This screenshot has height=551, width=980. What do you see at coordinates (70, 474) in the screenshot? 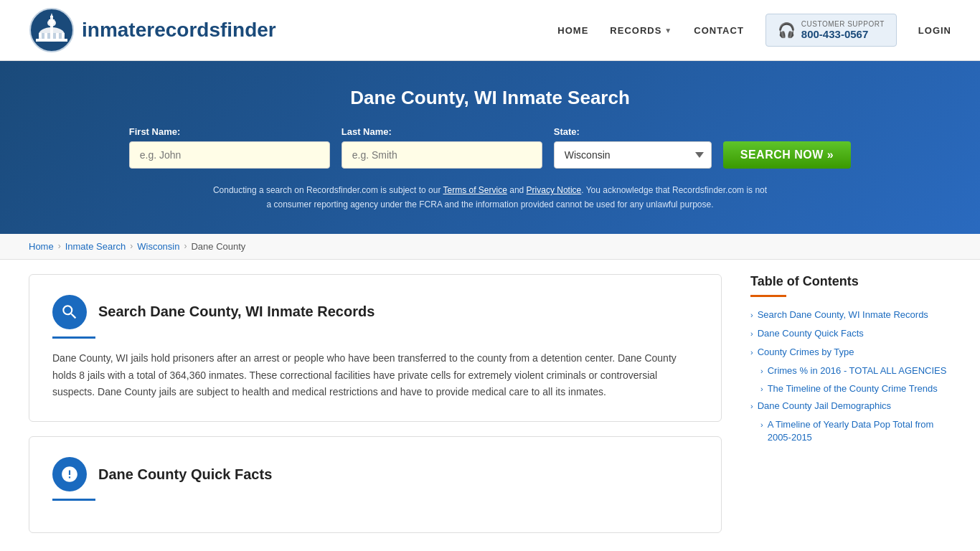
I see `alert-icon-circle` at bounding box center [70, 474].